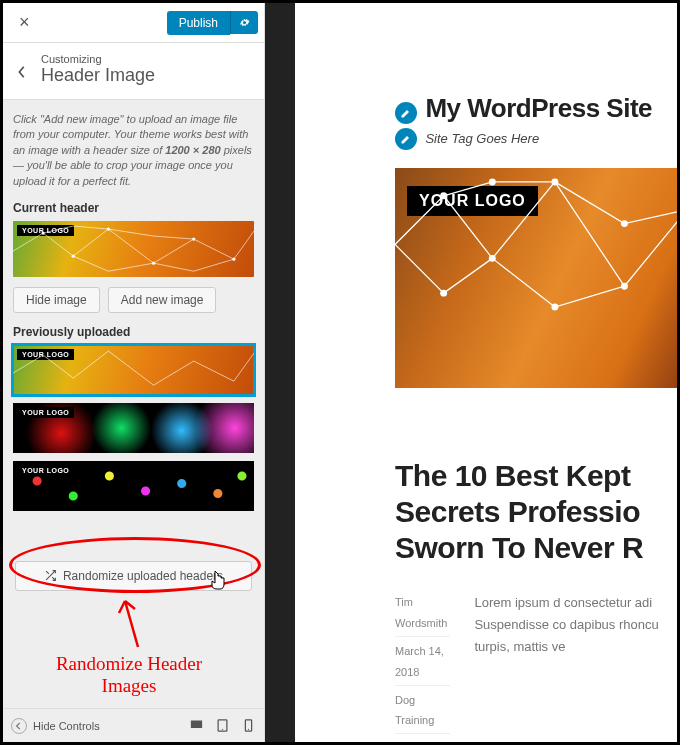 This screenshot has width=680, height=745. I want to click on section-label-previous: Previously uploaded, so click(134, 332).